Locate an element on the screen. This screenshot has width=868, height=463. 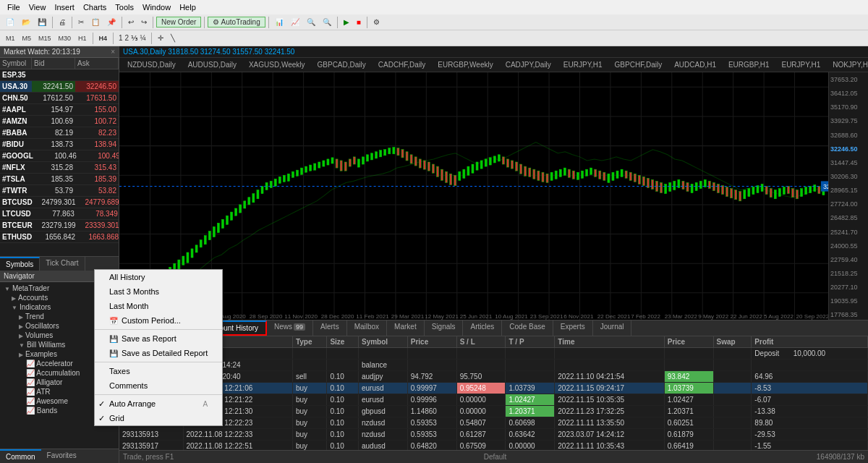
tab-experts: Experts is located at coordinates (573, 328).